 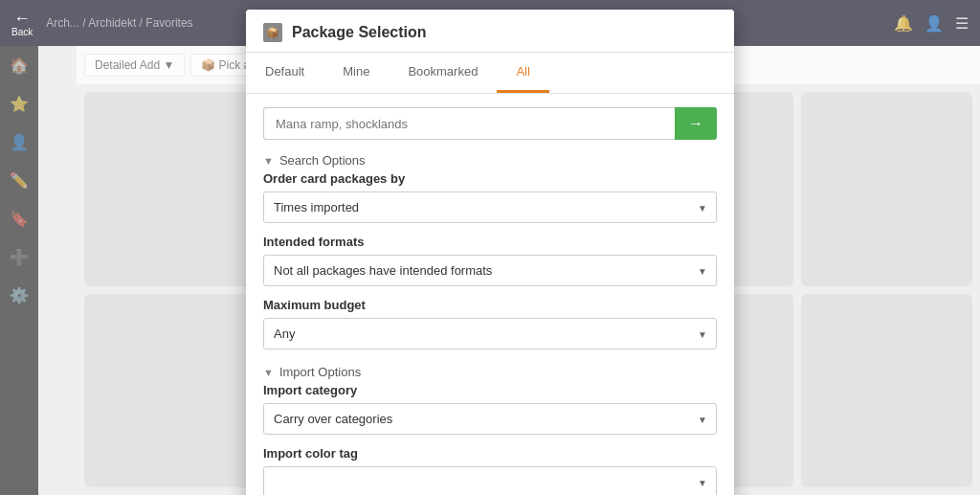 What do you see at coordinates (490, 481) in the screenshot?
I see `import-color-tag-select` at bounding box center [490, 481].